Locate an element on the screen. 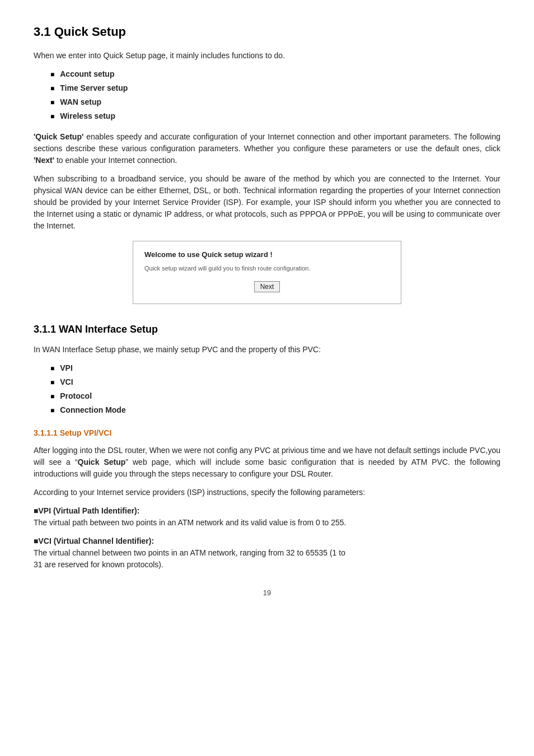  bullet-vpi: VPI is located at coordinates (275, 368).